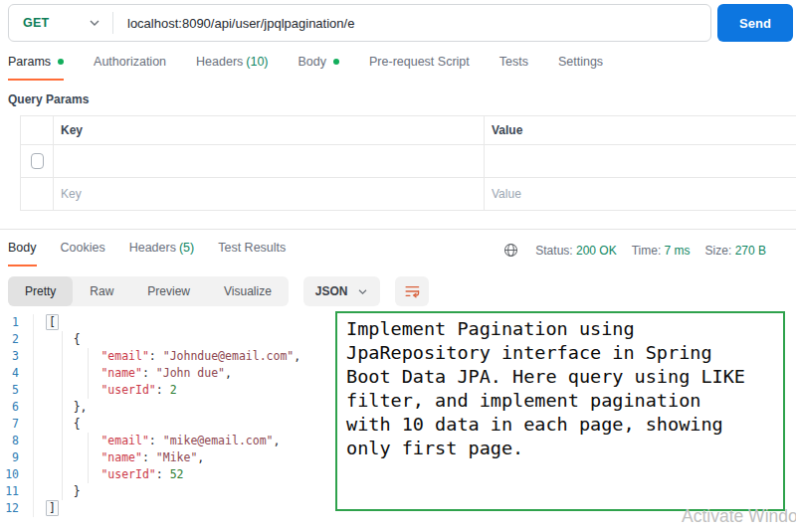 This screenshot has width=796, height=532. What do you see at coordinates (17, 491) in the screenshot?
I see `line-number: 11` at bounding box center [17, 491].